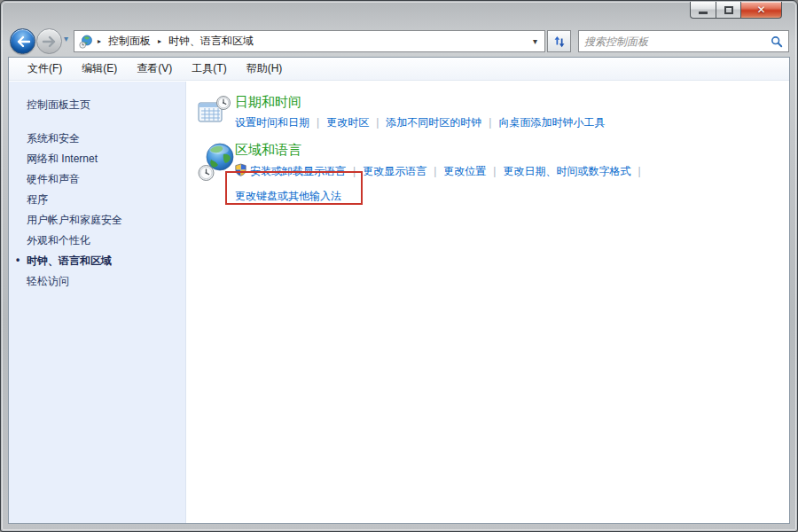 The image size is (798, 532). I want to click on section-region-language: 区域和语言 安装或卸载显示语言|更改显示语言|更改位置|更改日期、时间或数字格式…, so click(493, 172).